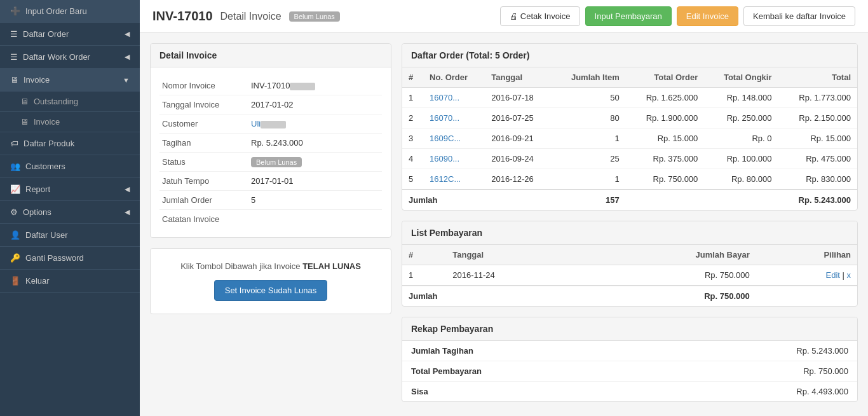  What do you see at coordinates (271, 266) in the screenshot?
I see `lunas-description: Klik Tombol Dibawah jika Invoice TELAH L…` at bounding box center [271, 266].